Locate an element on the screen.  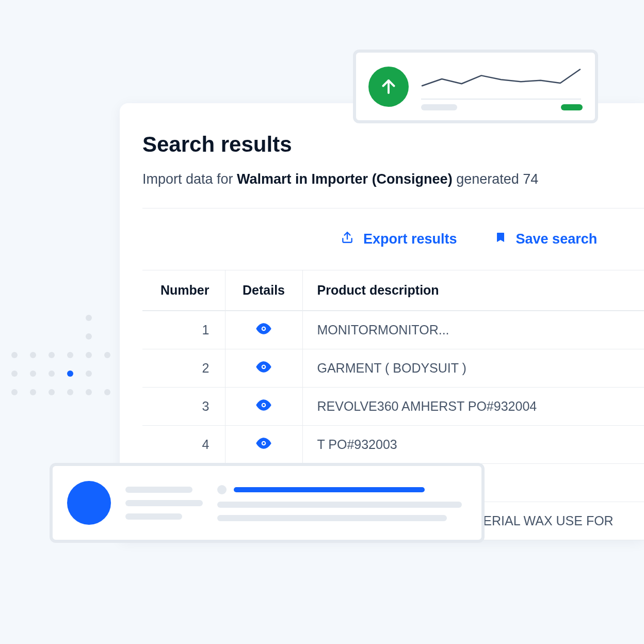
results-summary: Import data for Walmart in Importer (Con… is located at coordinates (393, 180).